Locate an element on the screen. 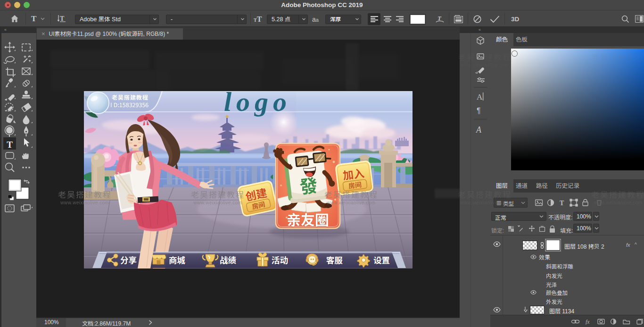 The height and width of the screenshot is (327, 644). svg-text: logo is located at coordinates (257, 104).